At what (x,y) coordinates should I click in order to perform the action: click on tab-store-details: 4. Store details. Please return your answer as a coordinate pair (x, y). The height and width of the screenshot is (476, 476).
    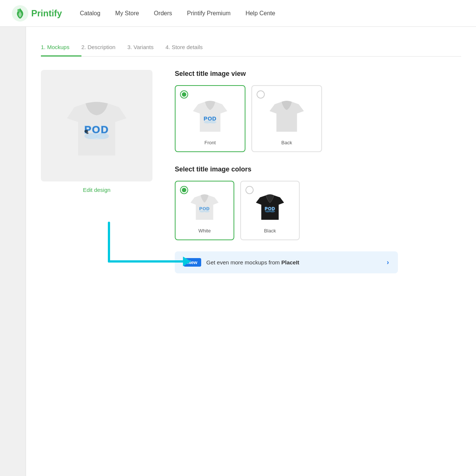
    Looking at the image, I should click on (190, 48).